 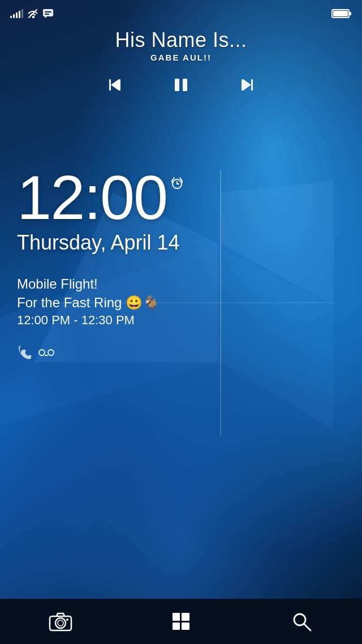 I want to click on search-button, so click(x=301, y=621).